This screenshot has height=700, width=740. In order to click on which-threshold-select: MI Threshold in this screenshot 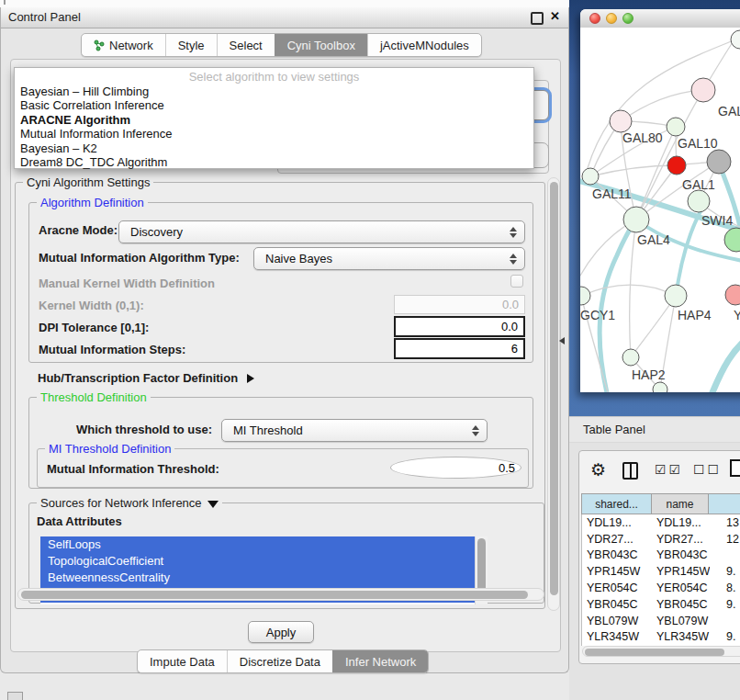, I will do `click(354, 430)`.